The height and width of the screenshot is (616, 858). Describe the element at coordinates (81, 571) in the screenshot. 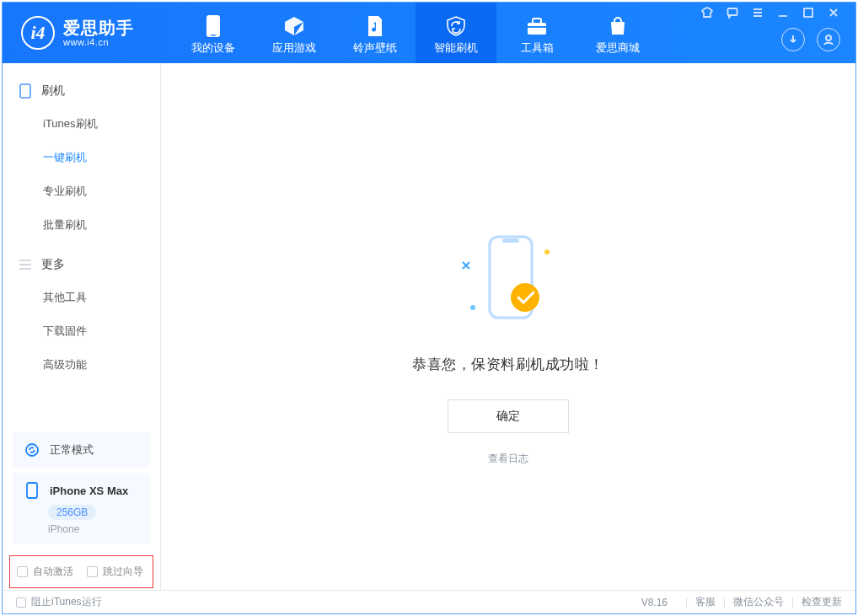

I see `flash-options-box: 自动激活 跳过向导` at that location.